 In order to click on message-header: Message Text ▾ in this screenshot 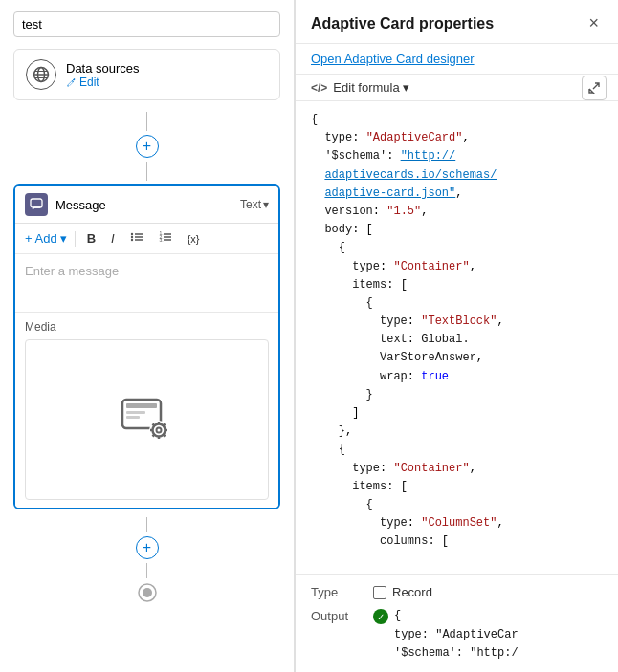, I will do `click(147, 205)`.